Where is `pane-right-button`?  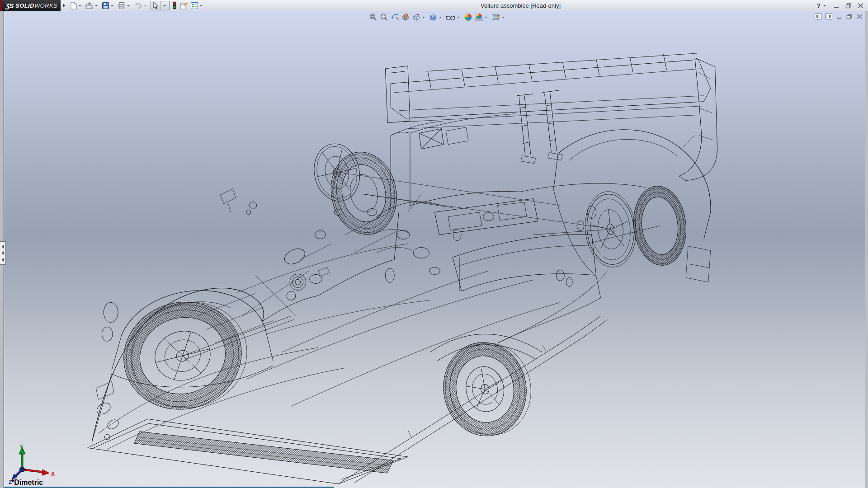 pane-right-button is located at coordinates (829, 16).